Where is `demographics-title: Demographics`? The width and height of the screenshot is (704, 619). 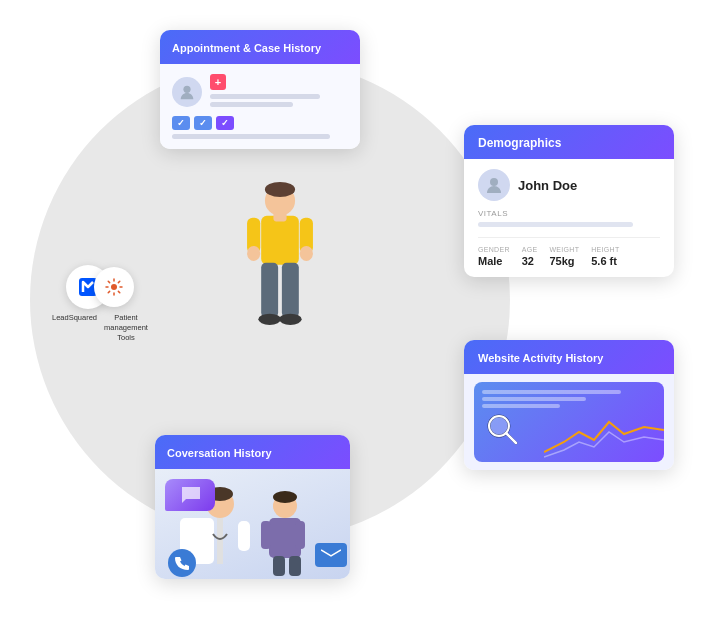 demographics-title: Demographics is located at coordinates (520, 143).